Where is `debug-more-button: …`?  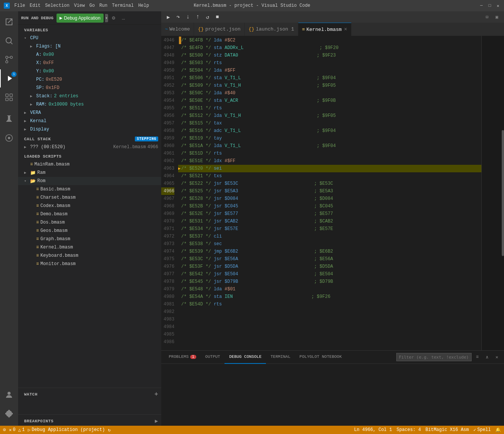
debug-more-button: … is located at coordinates (124, 18).